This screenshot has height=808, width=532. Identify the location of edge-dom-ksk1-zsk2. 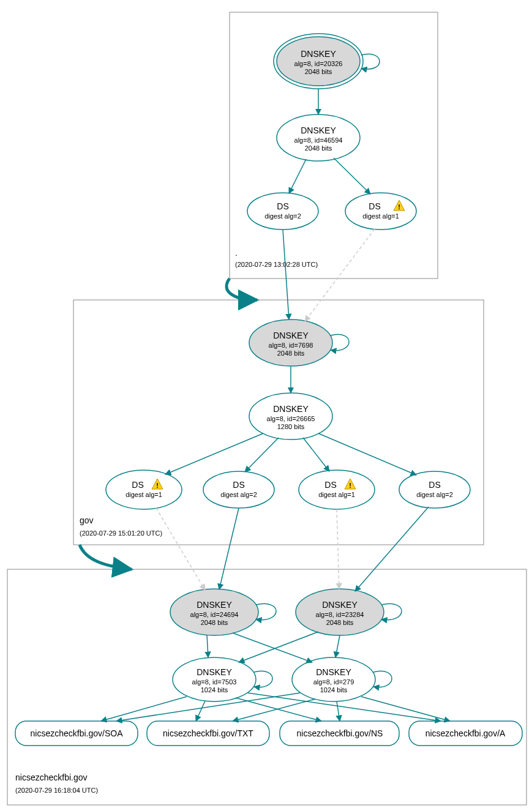
(272, 648).